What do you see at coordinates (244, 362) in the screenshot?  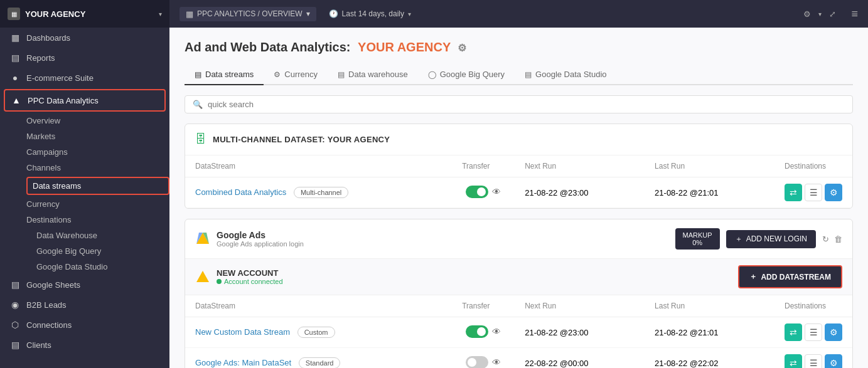 I see `stream-link-main-dataset: Google Ads: Main DataSet` at bounding box center [244, 362].